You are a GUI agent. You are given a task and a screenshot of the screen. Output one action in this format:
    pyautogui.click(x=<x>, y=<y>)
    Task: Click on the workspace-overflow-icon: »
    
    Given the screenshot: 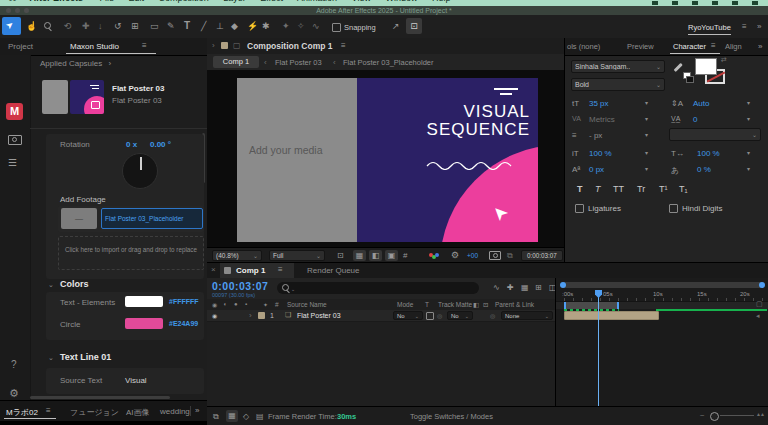 What is the action you would take?
    pyautogui.click(x=759, y=26)
    